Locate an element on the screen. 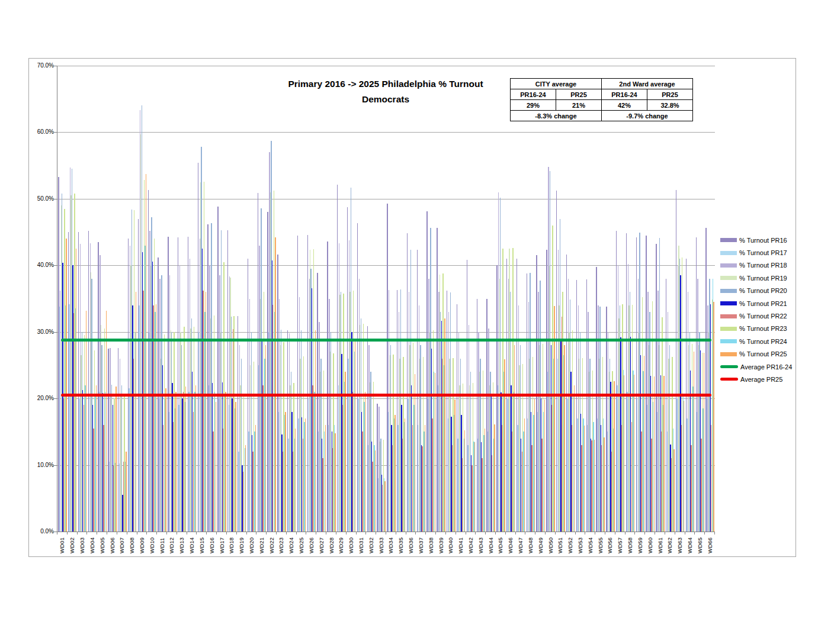 This screenshot has width=834, height=644. x-axis-label-WD33: WD33 is located at coordinates (381, 546).